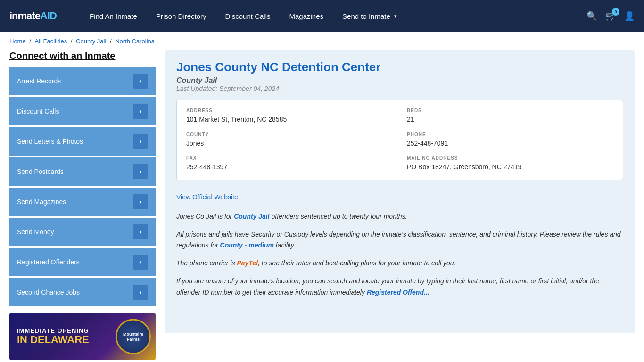 This screenshot has height=362, width=644. I want to click on dropdown-arrow-icon: ▾, so click(396, 16).